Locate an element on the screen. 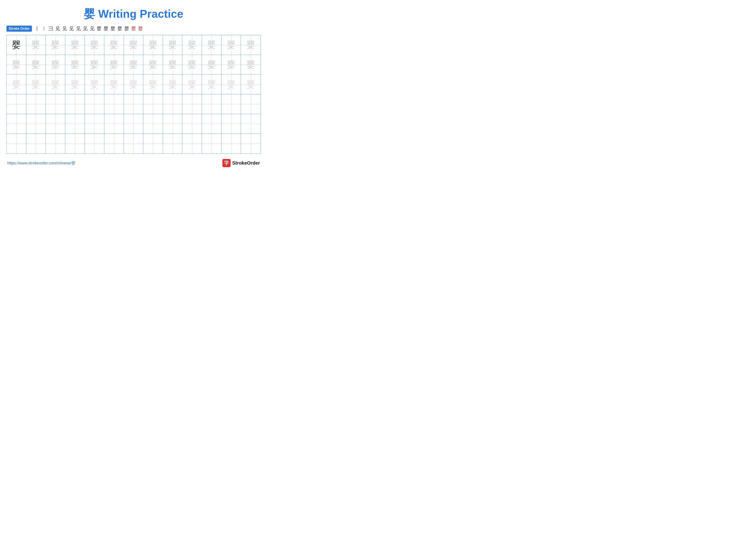 The height and width of the screenshot is (534, 756). stroke-step-8: 见 is located at coordinates (85, 29).